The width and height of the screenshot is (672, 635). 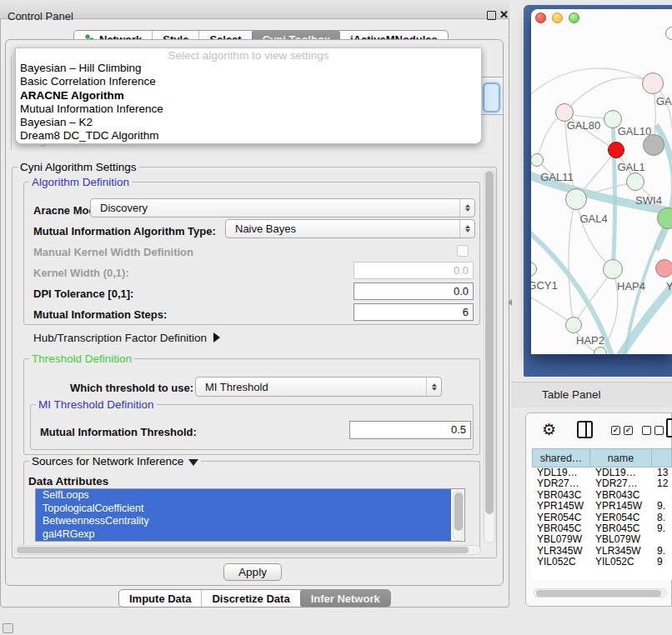 I want to click on bottom-tabs: Impute DataDiscretize DataInfer Network, so click(x=255, y=598).